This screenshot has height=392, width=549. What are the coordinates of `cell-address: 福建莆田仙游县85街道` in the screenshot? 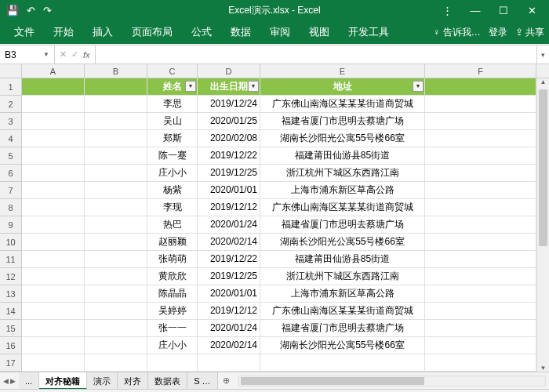 It's located at (343, 156).